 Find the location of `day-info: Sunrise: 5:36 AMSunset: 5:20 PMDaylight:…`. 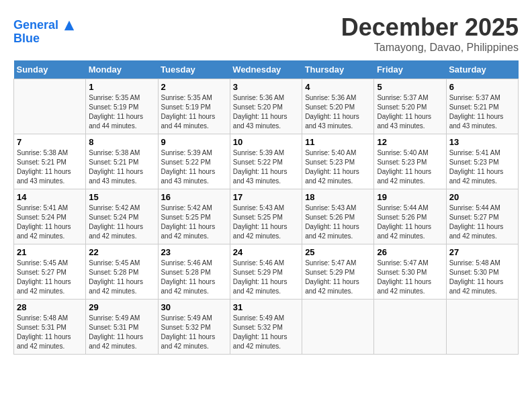

day-info: Sunrise: 5:36 AMSunset: 5:20 PMDaylight:… is located at coordinates (266, 112).